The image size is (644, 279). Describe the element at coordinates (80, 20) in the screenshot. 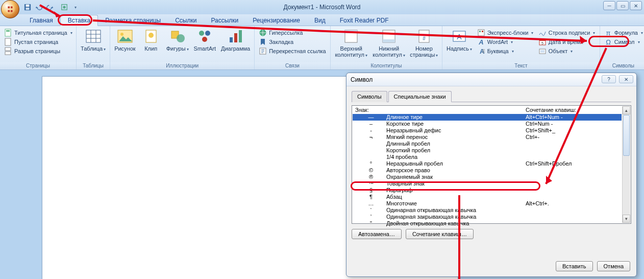

I see `tab-insert: Вставка` at that location.